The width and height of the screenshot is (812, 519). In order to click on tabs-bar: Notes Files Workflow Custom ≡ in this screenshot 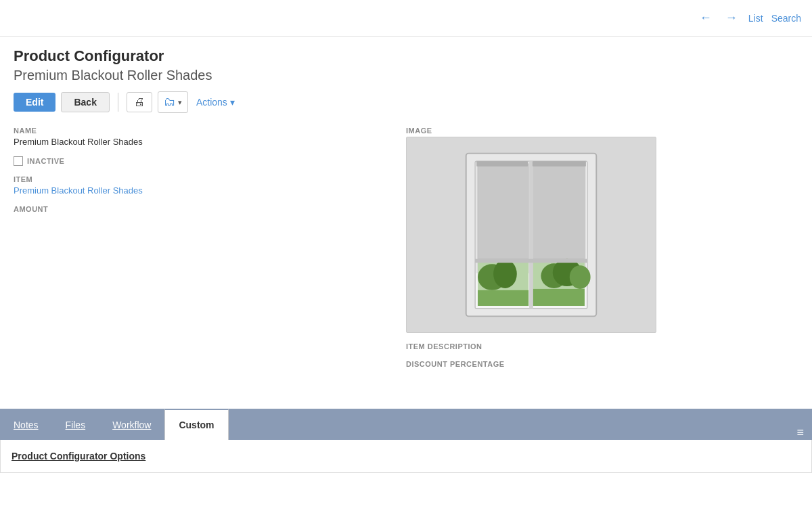, I will do `click(406, 425)`.